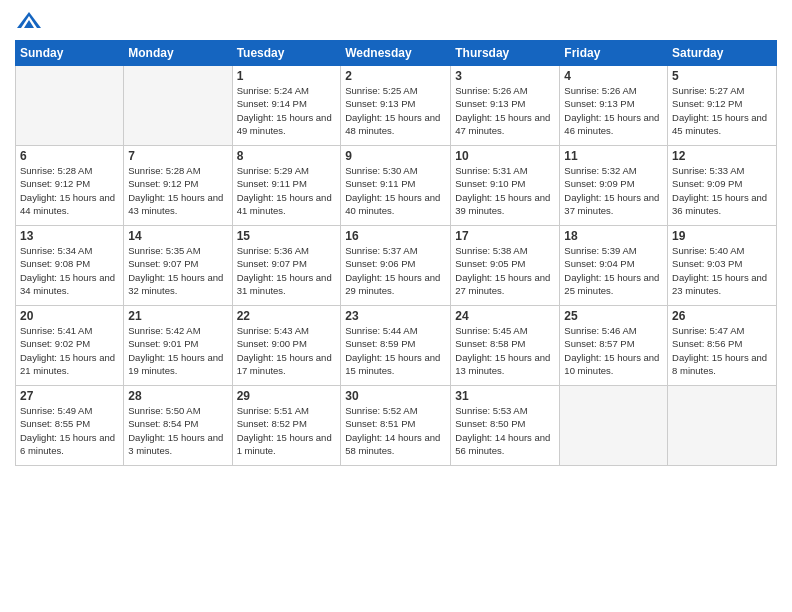 This screenshot has height=612, width=792. What do you see at coordinates (614, 316) in the screenshot?
I see `day-number: 25` at bounding box center [614, 316].